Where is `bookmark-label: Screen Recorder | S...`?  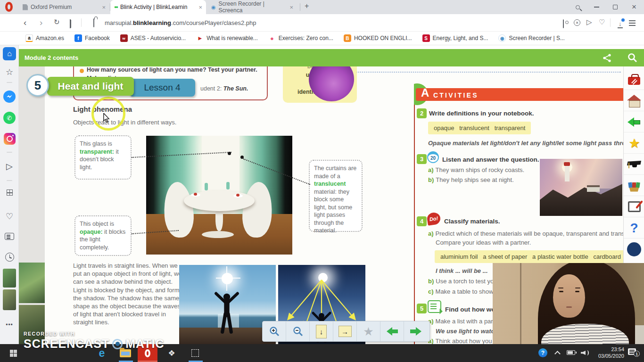
bookmark-label: Screen Recorder | S... is located at coordinates (537, 38).